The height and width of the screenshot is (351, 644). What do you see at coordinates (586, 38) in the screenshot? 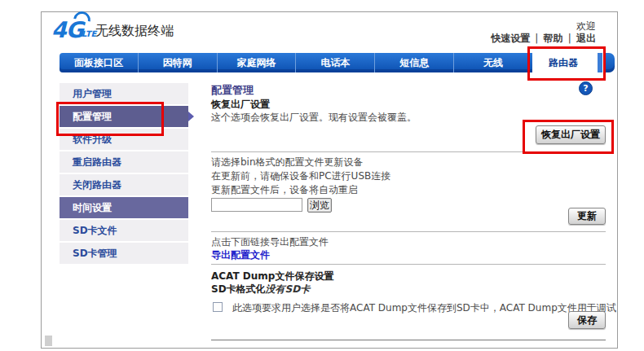
I see `logout-link: 退出` at bounding box center [586, 38].